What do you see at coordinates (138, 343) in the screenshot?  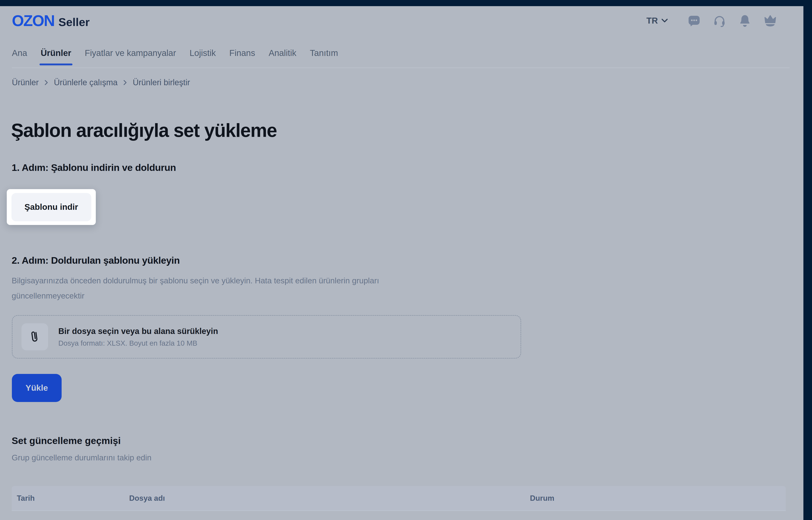 I see `dropzone-hint: Dosya formatı: XLSX. Boyut en fazla 10 M…` at bounding box center [138, 343].